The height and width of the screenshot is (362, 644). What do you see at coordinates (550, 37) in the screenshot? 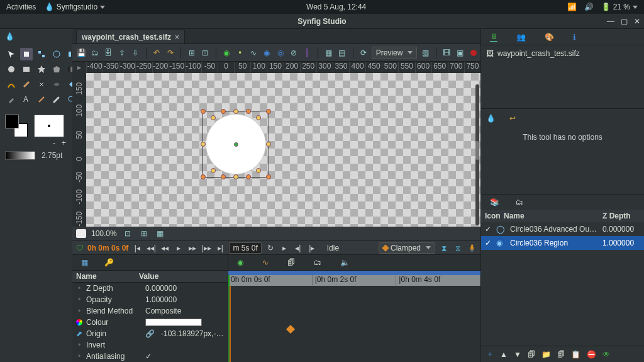
I see `palette-tab-icon: 🎨` at bounding box center [550, 37].